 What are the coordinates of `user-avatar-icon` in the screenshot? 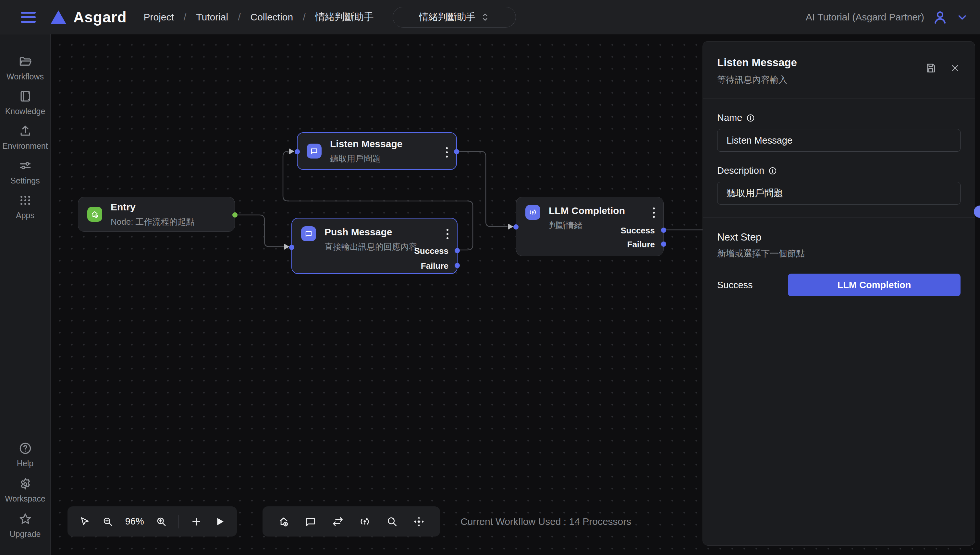 It's located at (940, 17).